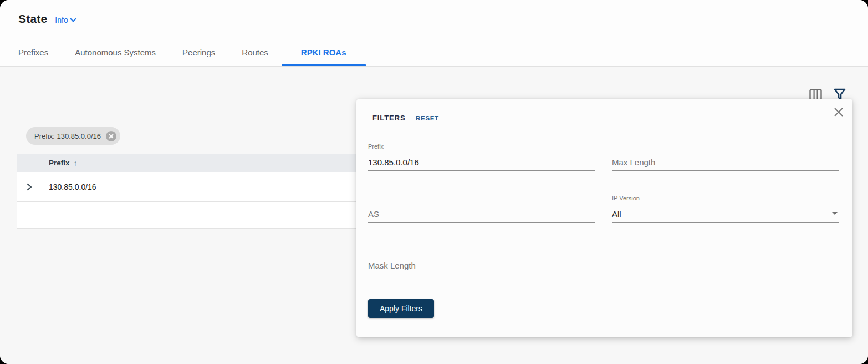 This screenshot has height=364, width=868. What do you see at coordinates (75, 163) in the screenshot?
I see `sort-asc-icon: ↑` at bounding box center [75, 163].